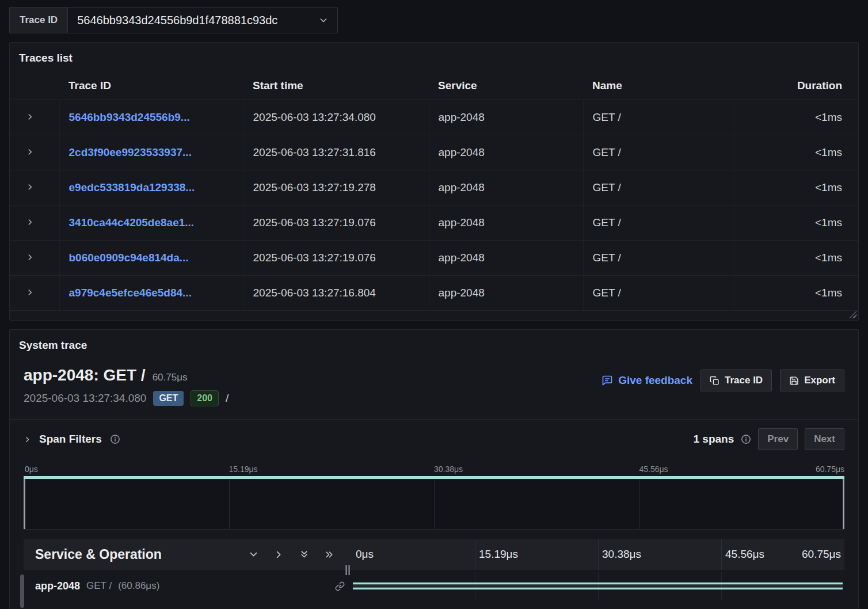  I want to click on chevron-down-icon, so click(253, 555).